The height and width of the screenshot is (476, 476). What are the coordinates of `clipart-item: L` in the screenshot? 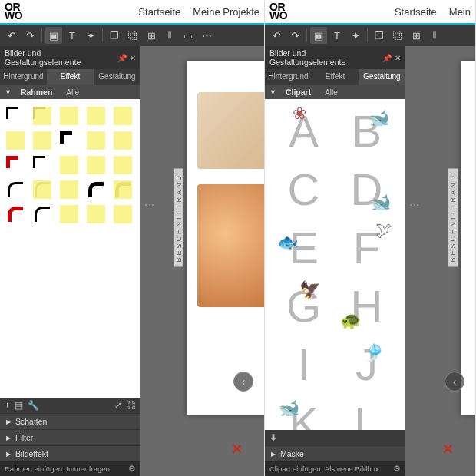 It's located at (367, 412).